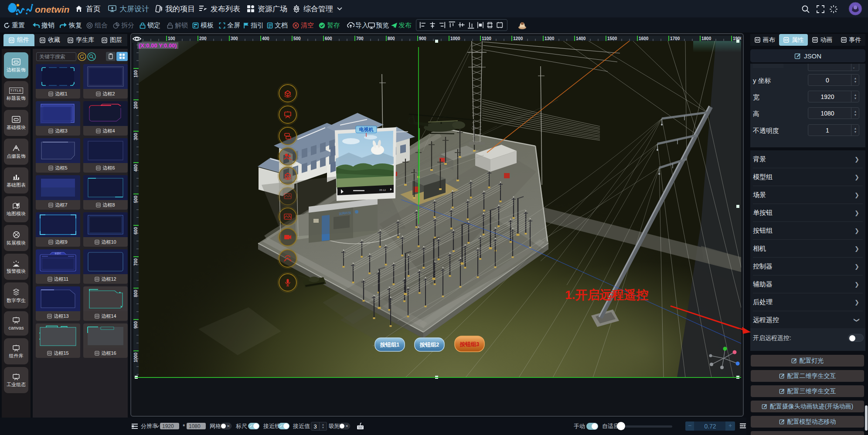  I want to click on svg-text: 电视机, so click(366, 129).